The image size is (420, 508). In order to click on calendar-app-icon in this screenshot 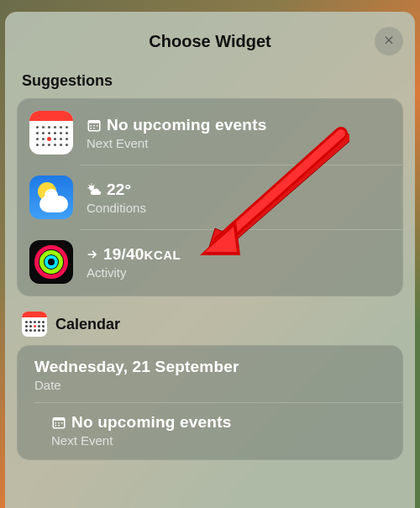, I will do `click(51, 133)`.